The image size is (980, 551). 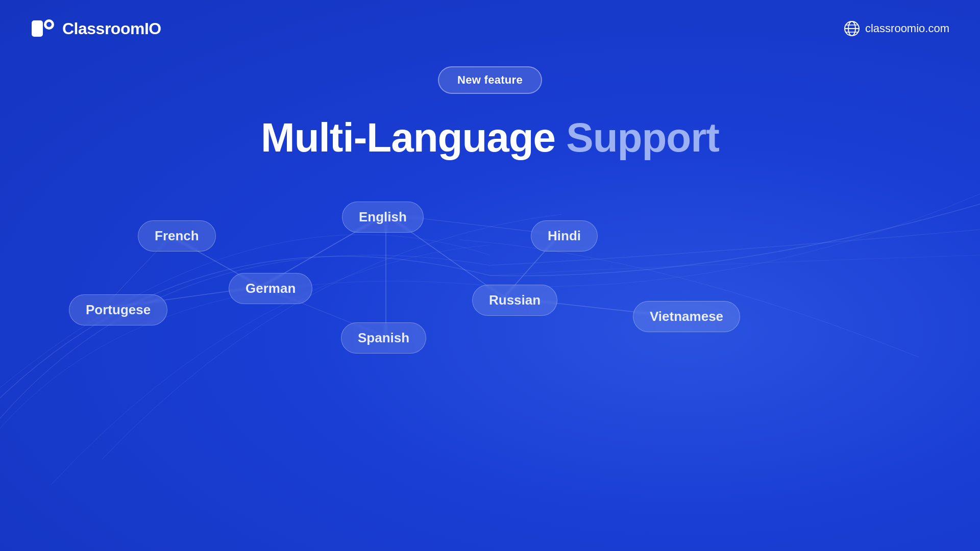 I want to click on header: ClassroomIO classroomio.com, so click(x=490, y=29).